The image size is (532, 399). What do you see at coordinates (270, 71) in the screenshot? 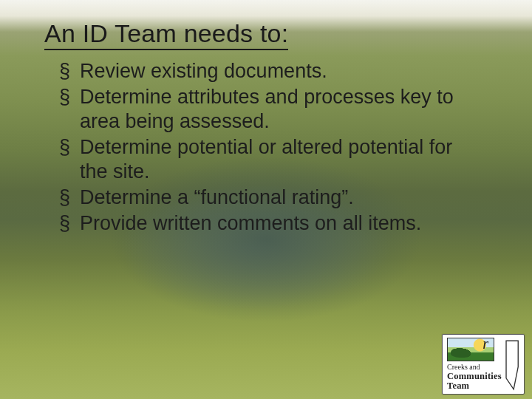
I see `list-item: Review existing documents.` at bounding box center [270, 71].